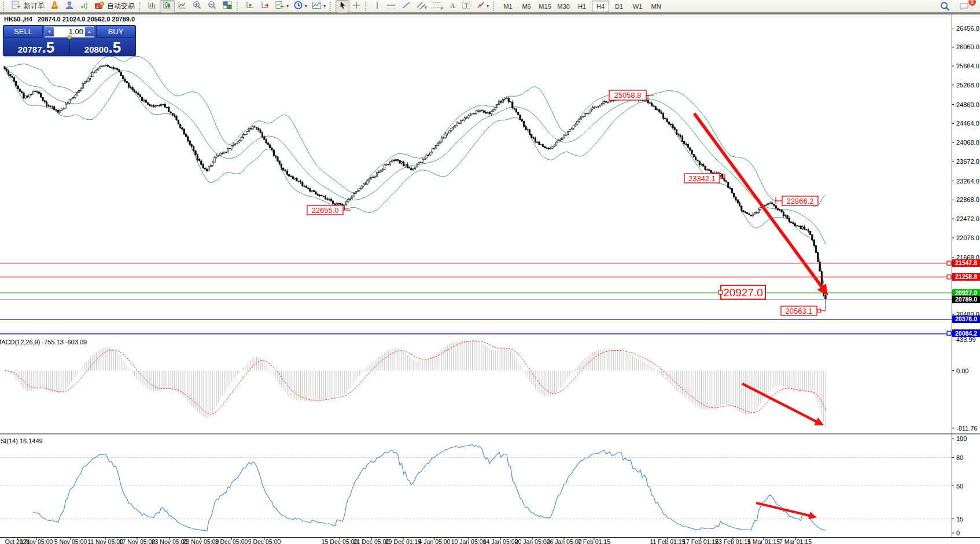  Describe the element at coordinates (182, 6) in the screenshot. I see `line-chart-mode-button` at that location.